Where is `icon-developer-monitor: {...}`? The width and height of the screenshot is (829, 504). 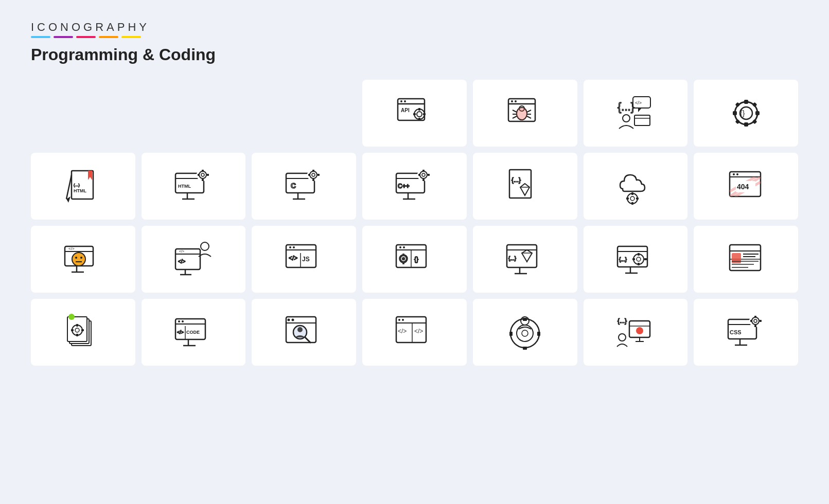
icon-developer-monitor: {...} is located at coordinates (636, 332).